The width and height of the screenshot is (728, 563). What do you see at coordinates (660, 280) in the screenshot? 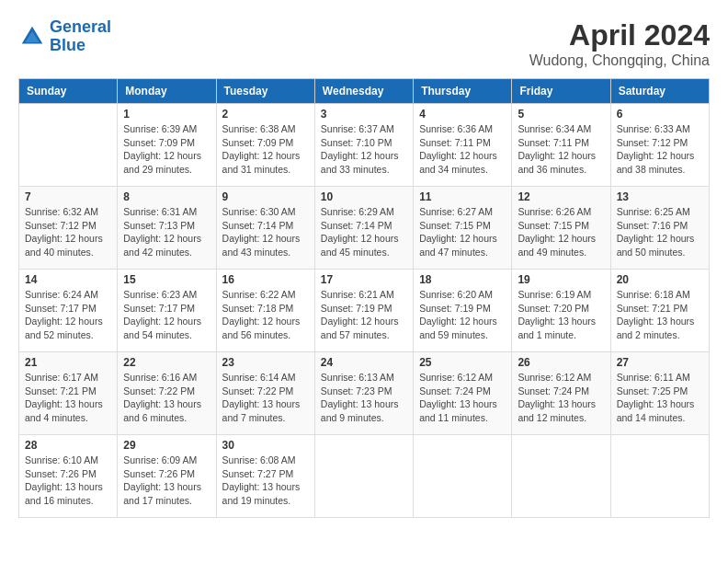
I see `day-number: 20` at bounding box center [660, 280].